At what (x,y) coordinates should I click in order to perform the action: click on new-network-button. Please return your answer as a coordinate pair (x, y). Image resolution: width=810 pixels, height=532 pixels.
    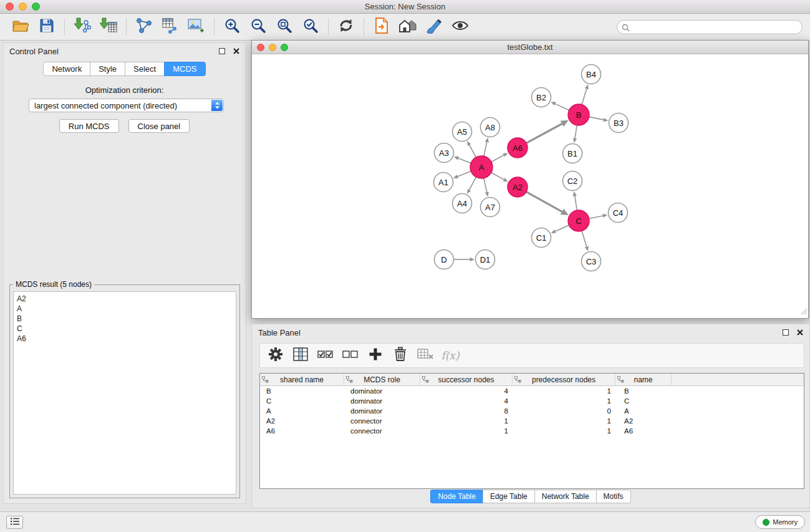
    Looking at the image, I should click on (144, 27).